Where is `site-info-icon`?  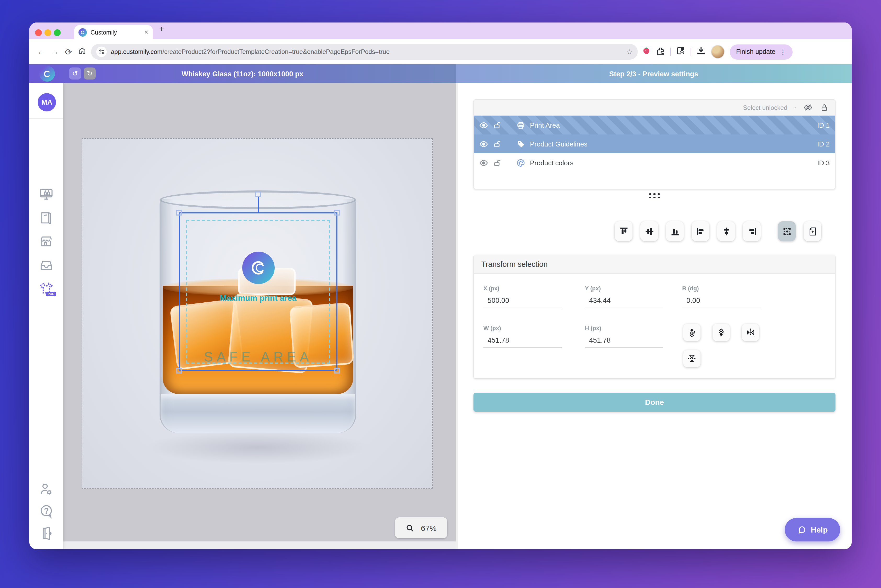
site-info-icon is located at coordinates (102, 52).